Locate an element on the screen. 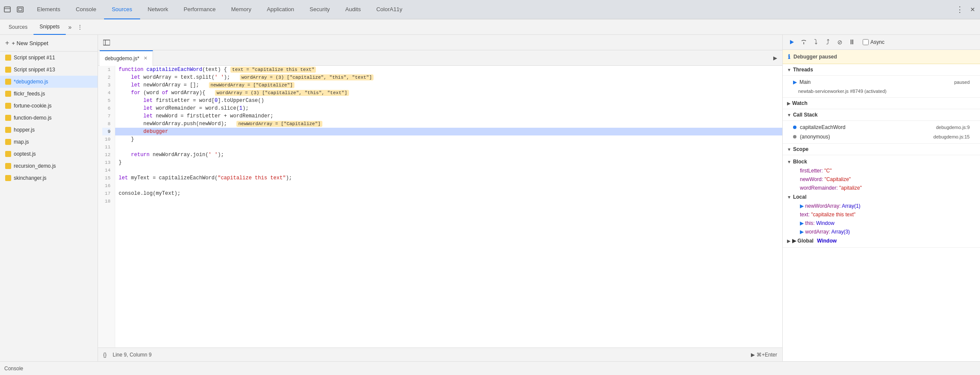 Image resolution: width=980 pixels, height=375 pixels. undock-icon is located at coordinates (20, 9).